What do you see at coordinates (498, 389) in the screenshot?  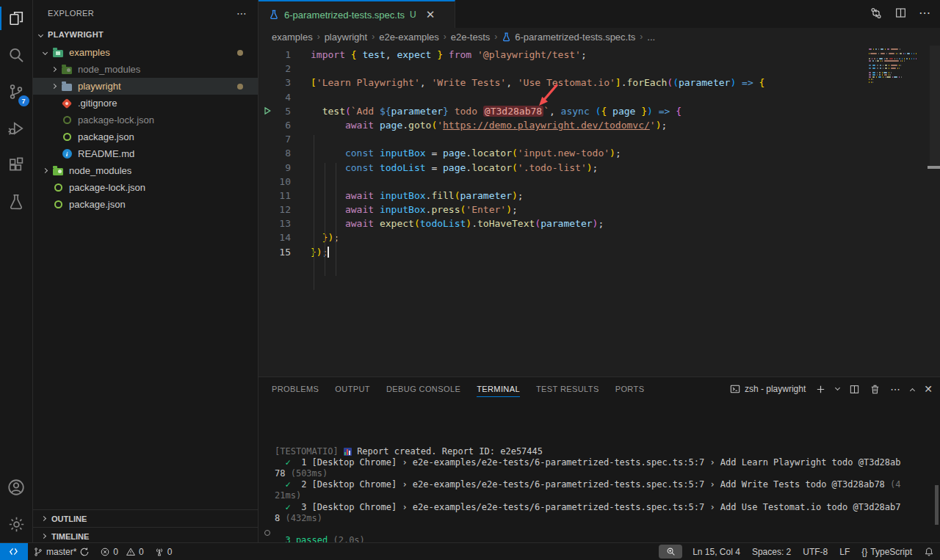 I see `panel-tab-terminal: TERMINAL` at bounding box center [498, 389].